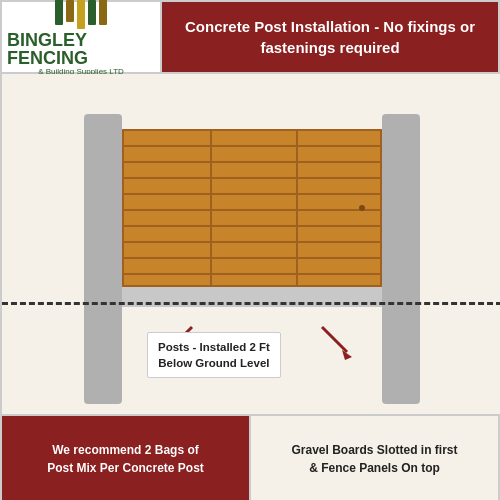 This screenshot has height=500, width=500. What do you see at coordinates (334, 346) in the screenshot?
I see `arrow-right` at bounding box center [334, 346].